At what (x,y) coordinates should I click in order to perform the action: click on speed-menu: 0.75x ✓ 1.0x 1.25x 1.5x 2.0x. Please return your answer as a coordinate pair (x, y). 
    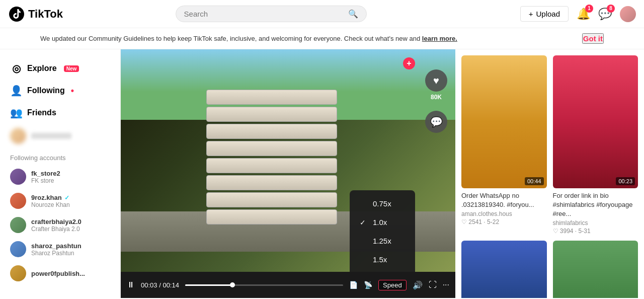
    Looking at the image, I should click on (382, 231).